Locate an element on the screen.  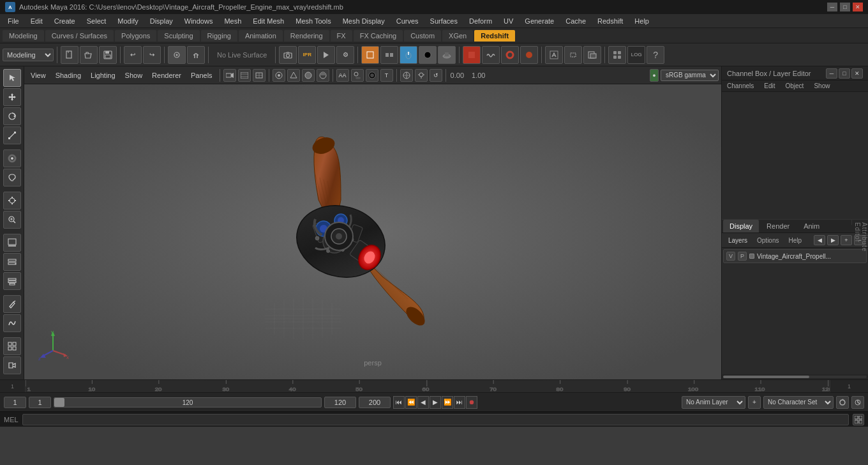
vp-ortho-btn is located at coordinates (259, 75).